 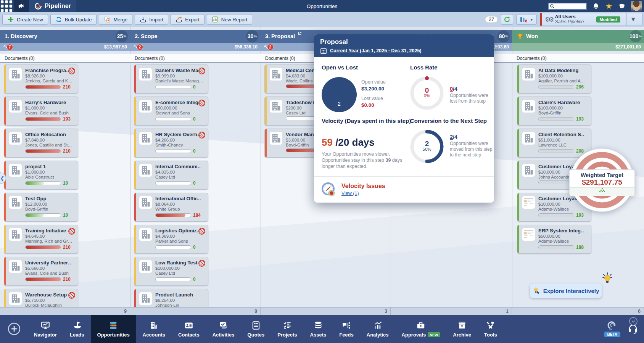 What do you see at coordinates (628, 47) in the screenshot?
I see `column-total-value: $271,001.00` at bounding box center [628, 47].